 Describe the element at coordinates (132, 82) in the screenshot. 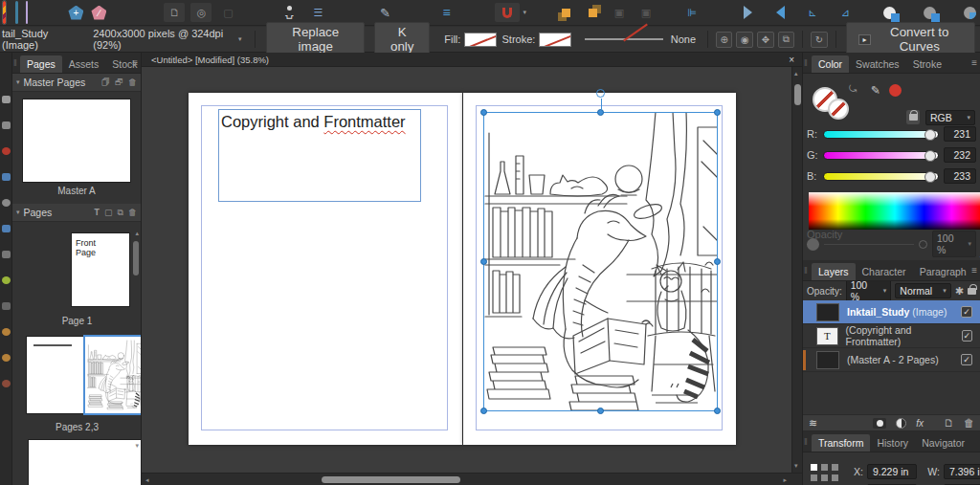

I see `delete-master-icon: 🗑` at that location.